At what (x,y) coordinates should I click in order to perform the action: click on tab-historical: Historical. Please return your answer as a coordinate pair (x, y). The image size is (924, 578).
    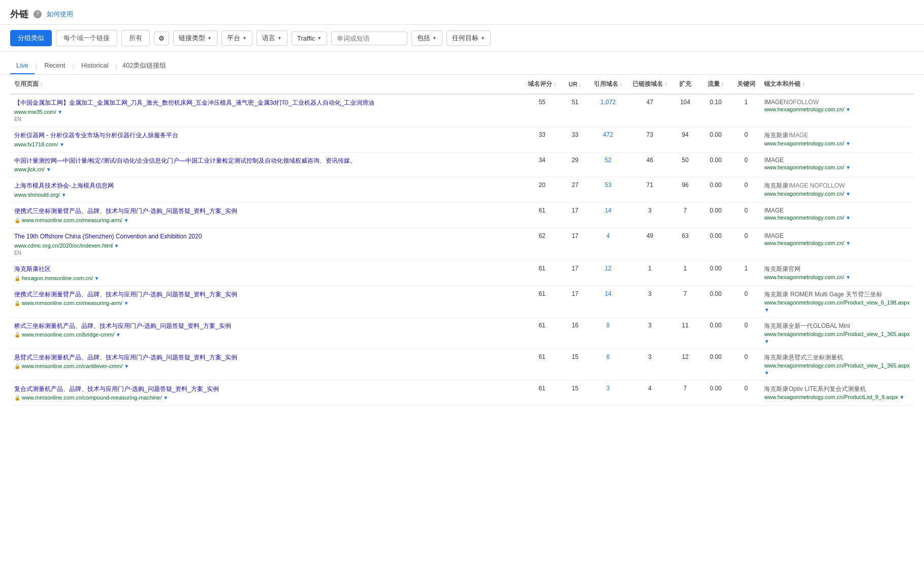
    Looking at the image, I should click on (94, 66).